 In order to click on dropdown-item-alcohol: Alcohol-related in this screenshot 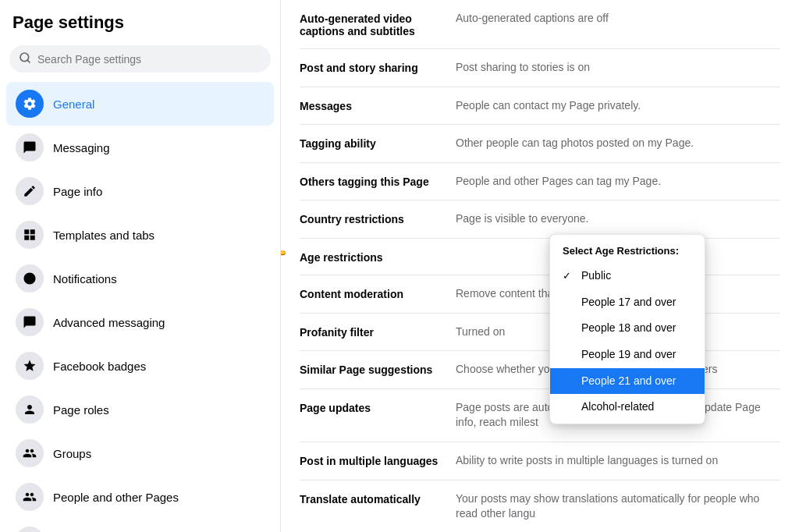, I will do `click(627, 407)`.